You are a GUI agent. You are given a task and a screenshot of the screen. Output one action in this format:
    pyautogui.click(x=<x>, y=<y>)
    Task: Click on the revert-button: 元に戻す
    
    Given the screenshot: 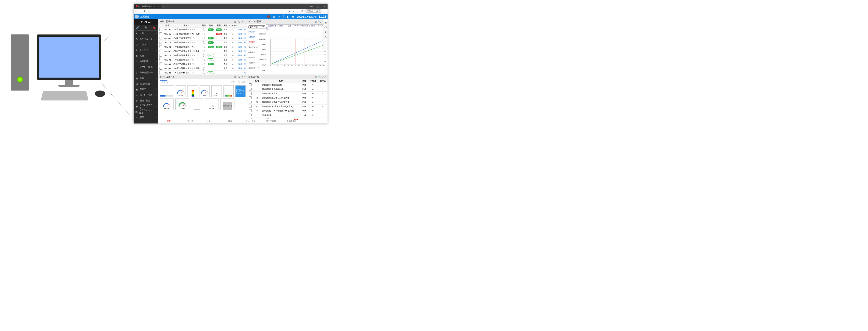 What is the action you would take?
    pyautogui.click(x=242, y=82)
    